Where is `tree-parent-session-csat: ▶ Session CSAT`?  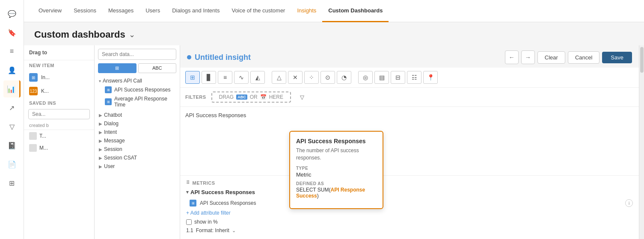
tree-parent-session-csat: ▶ Session CSAT is located at coordinates (137, 158).